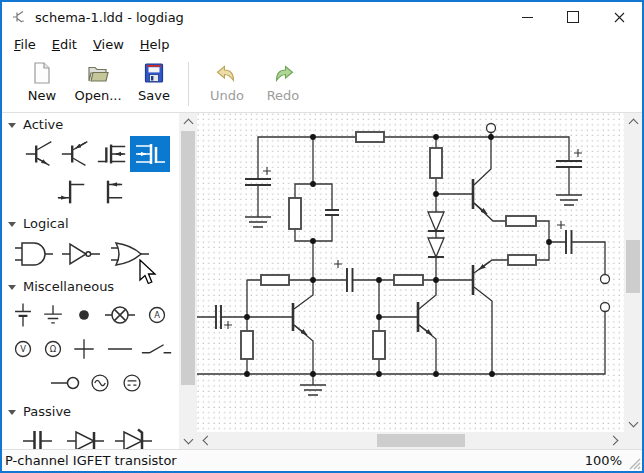 The image size is (644, 473). I want to click on palette-scrollbar, so click(188, 281).